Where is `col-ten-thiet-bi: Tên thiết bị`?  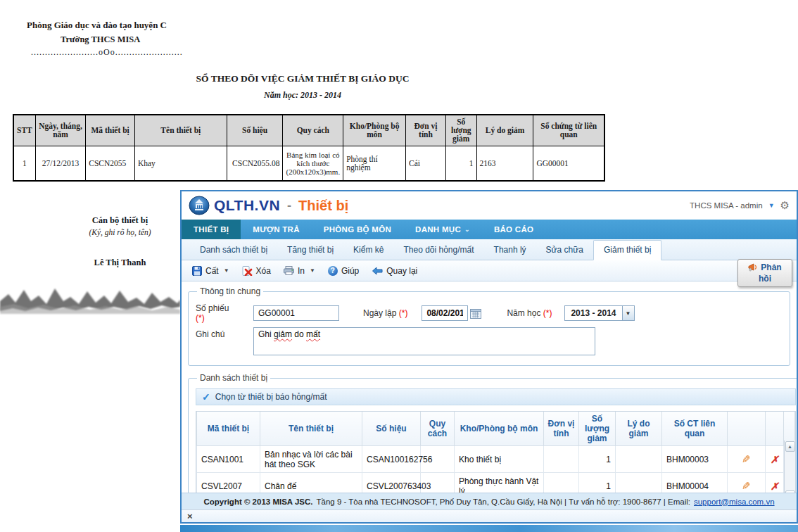
col-ten-thiet-bi: Tên thiết bị is located at coordinates (311, 429).